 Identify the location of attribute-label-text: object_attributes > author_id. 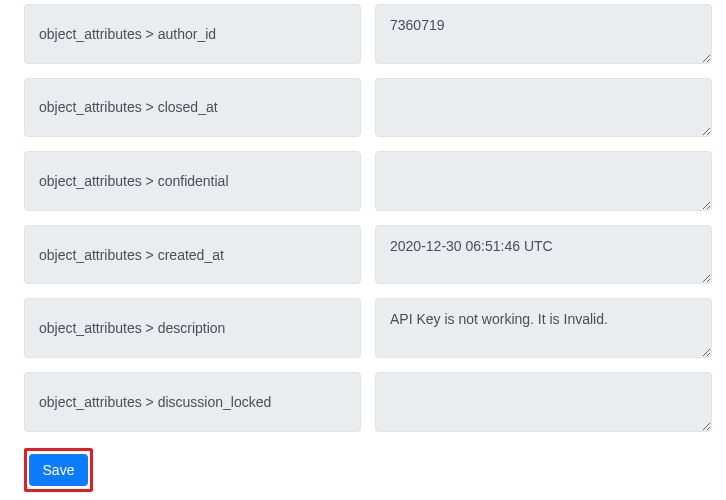
(128, 34).